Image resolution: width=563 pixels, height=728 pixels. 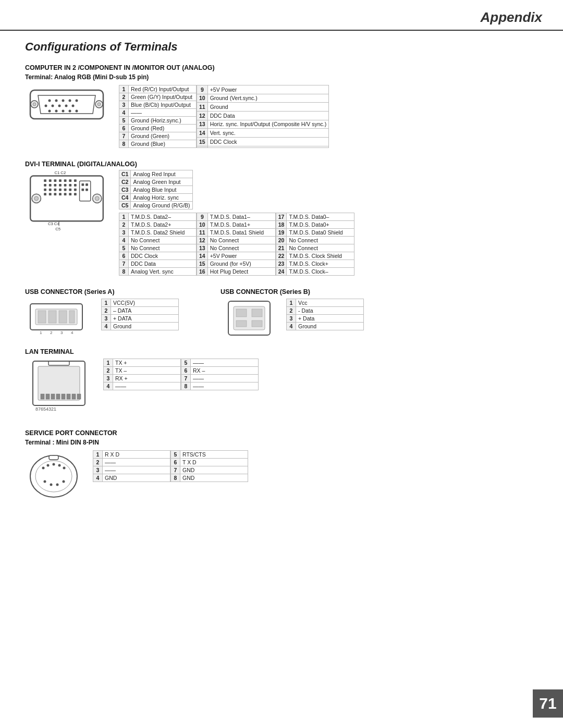 What do you see at coordinates (202, 142) in the screenshot?
I see `pin-number: 15` at bounding box center [202, 142].